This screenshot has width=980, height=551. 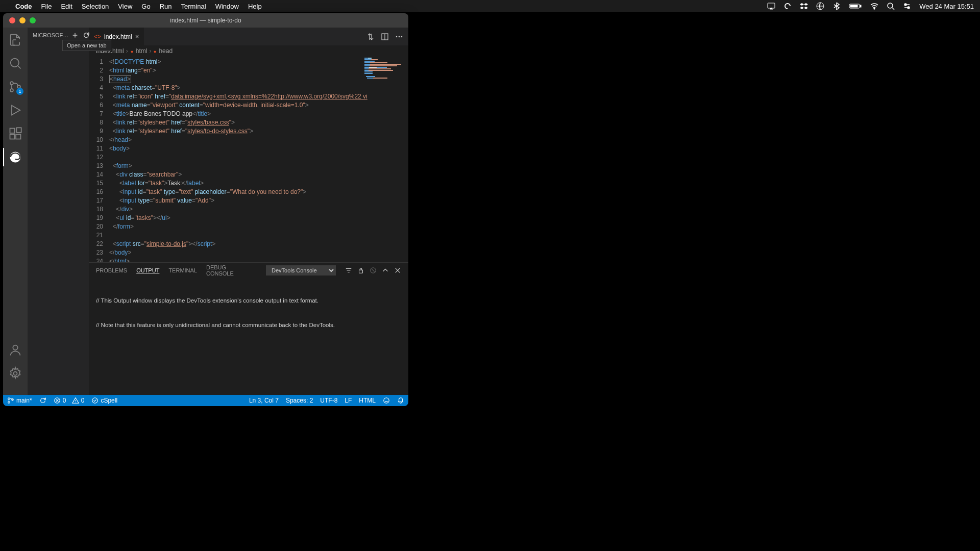 What do you see at coordinates (361, 270) in the screenshot?
I see `lock-scroll-icon` at bounding box center [361, 270].